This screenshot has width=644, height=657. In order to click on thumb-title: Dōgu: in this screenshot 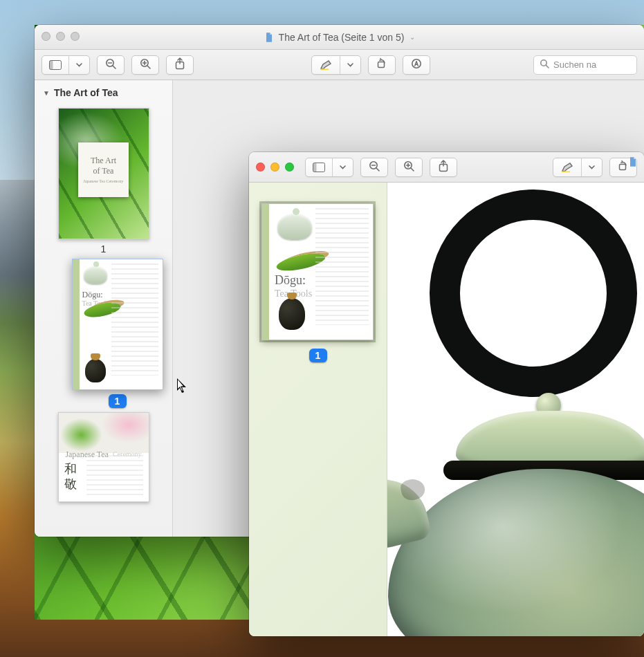, I will do `click(291, 281)`.